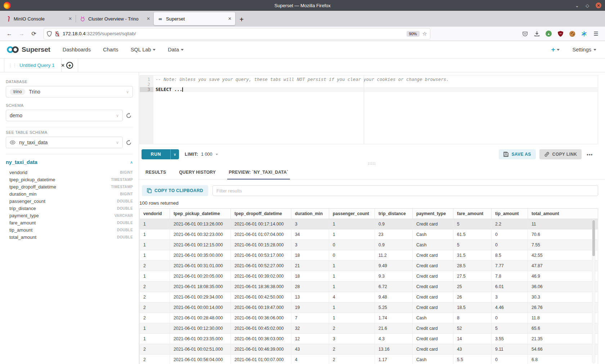 Image resolution: width=605 pixels, height=364 pixels. What do you see at coordinates (175, 191) in the screenshot?
I see `copy-to-clipboard-button: COPY TO CLIPBOARD` at bounding box center [175, 191].